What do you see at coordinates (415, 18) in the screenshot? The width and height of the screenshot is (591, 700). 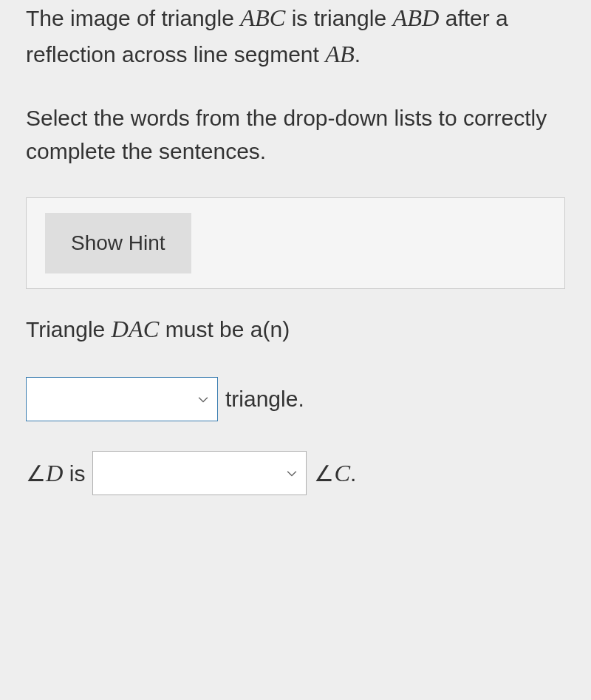 I see `math-triangle-abd: ABD` at bounding box center [415, 18].